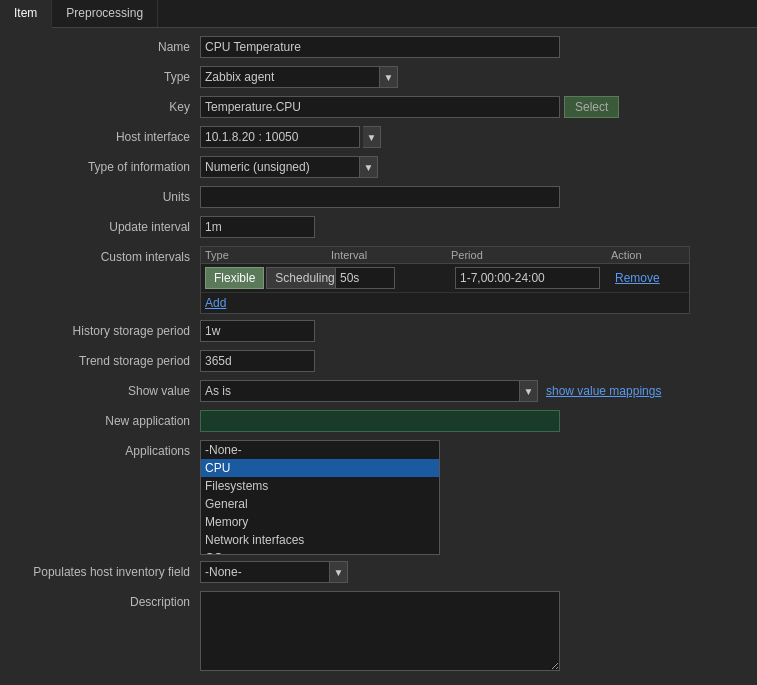 The width and height of the screenshot is (757, 685). Describe the element at coordinates (100, 165) in the screenshot. I see `label-type-info: Type of information` at that location.